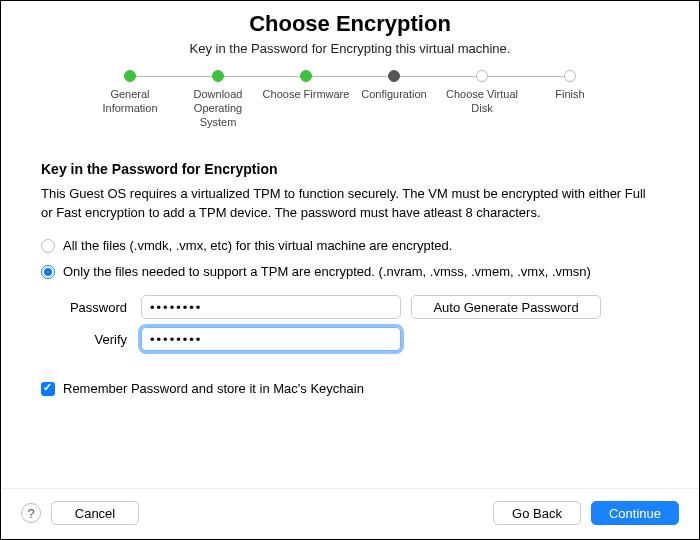 This screenshot has width=700, height=540. What do you see at coordinates (570, 86) in the screenshot?
I see `step-5: Finish` at bounding box center [570, 86].